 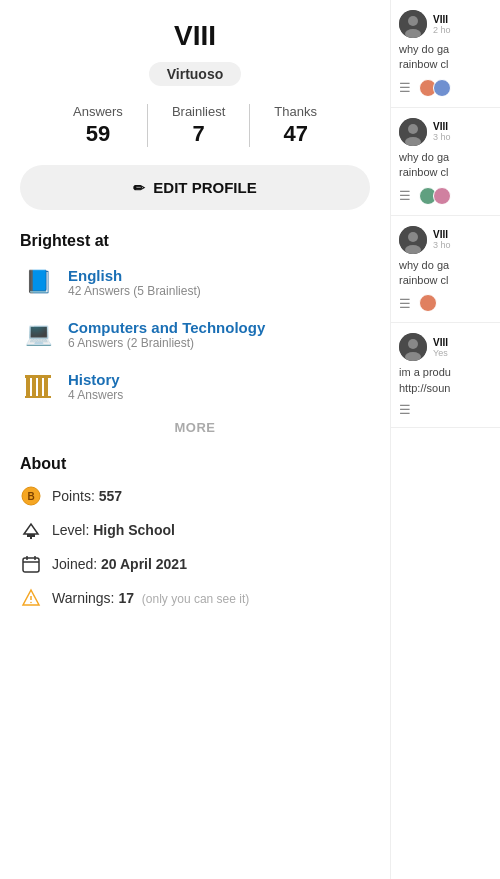 What do you see at coordinates (195, 282) in the screenshot?
I see `subject-english: 📘 English 42 Answers (5 Brainliest)` at bounding box center [195, 282].